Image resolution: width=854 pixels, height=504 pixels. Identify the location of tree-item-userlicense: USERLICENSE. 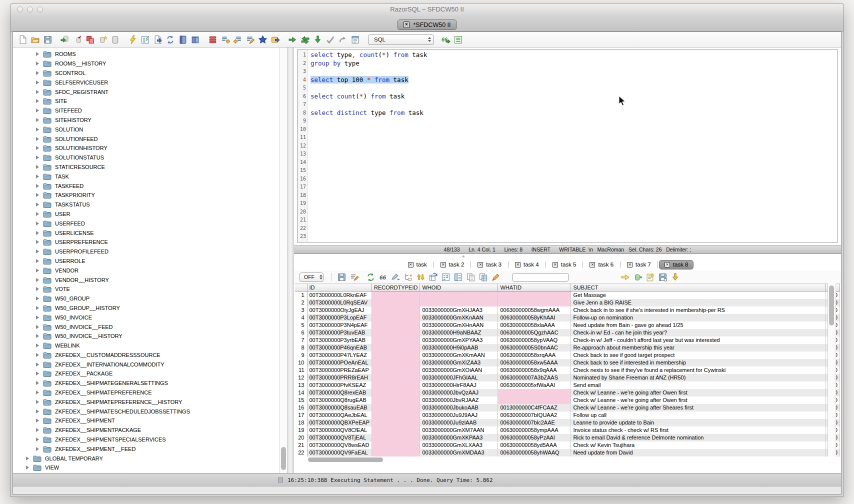
(146, 233).